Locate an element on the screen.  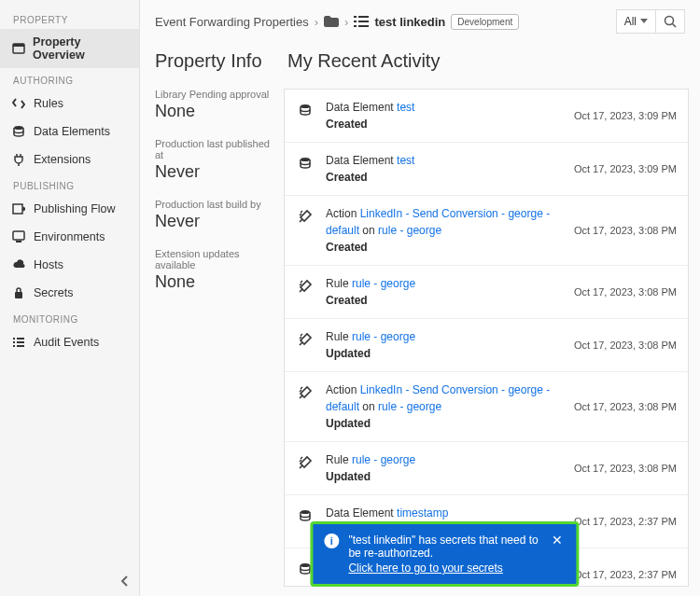
activity-row: Rule rule - georgeCreatedOct 17, 2023, 3… is located at coordinates (486, 293).